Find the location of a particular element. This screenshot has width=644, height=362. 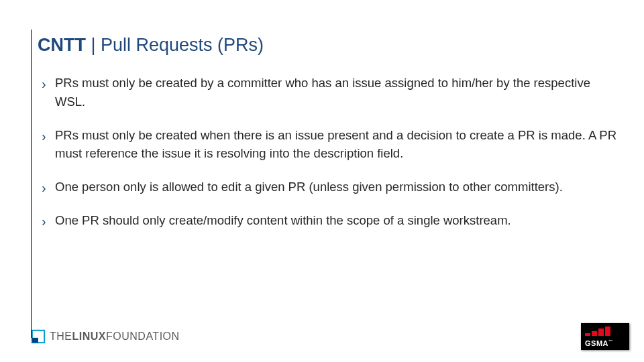

gsma-bars-icon is located at coordinates (605, 331).